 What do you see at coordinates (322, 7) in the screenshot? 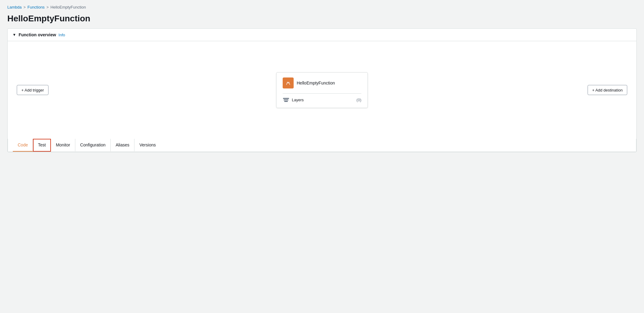
I see `breadcrumb: Lambda > Functions > HelloEmptyFunction` at bounding box center [322, 7].